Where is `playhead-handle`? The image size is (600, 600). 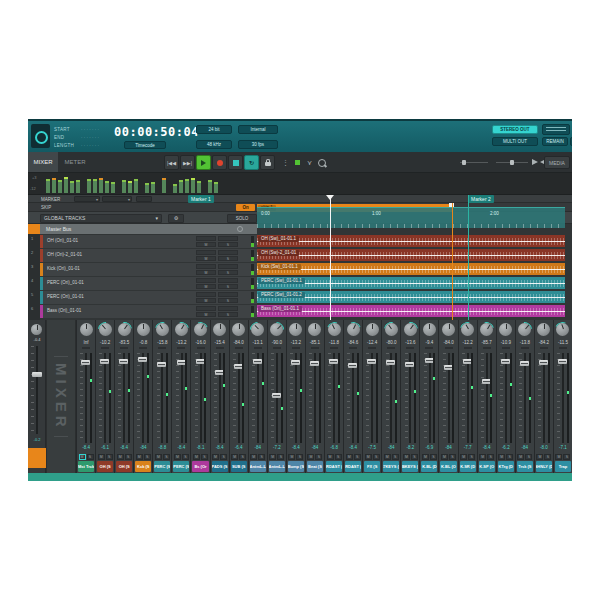 playhead-handle is located at coordinates (330, 198).